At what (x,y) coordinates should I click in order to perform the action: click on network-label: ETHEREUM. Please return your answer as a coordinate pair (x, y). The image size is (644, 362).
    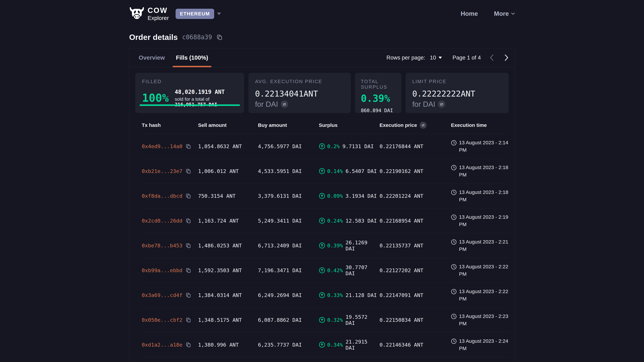
    Looking at the image, I should click on (195, 14).